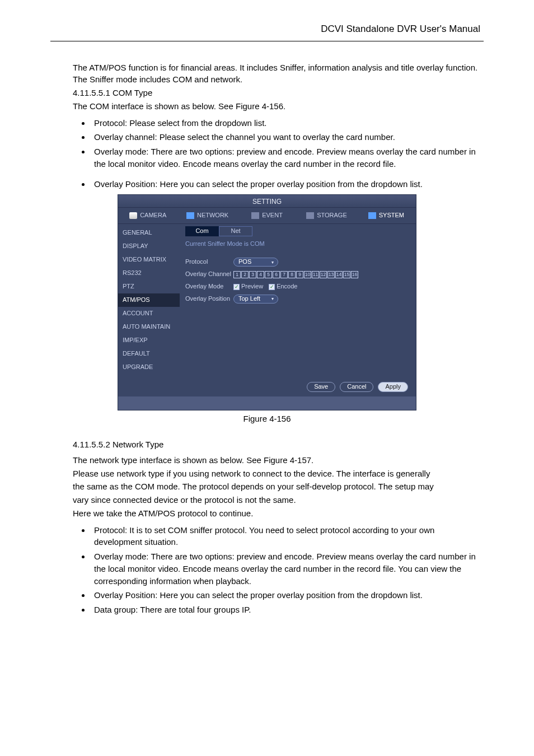 The image size is (534, 756). Describe the element at coordinates (308, 274) in the screenshot. I see `channel-10: 10` at that location.